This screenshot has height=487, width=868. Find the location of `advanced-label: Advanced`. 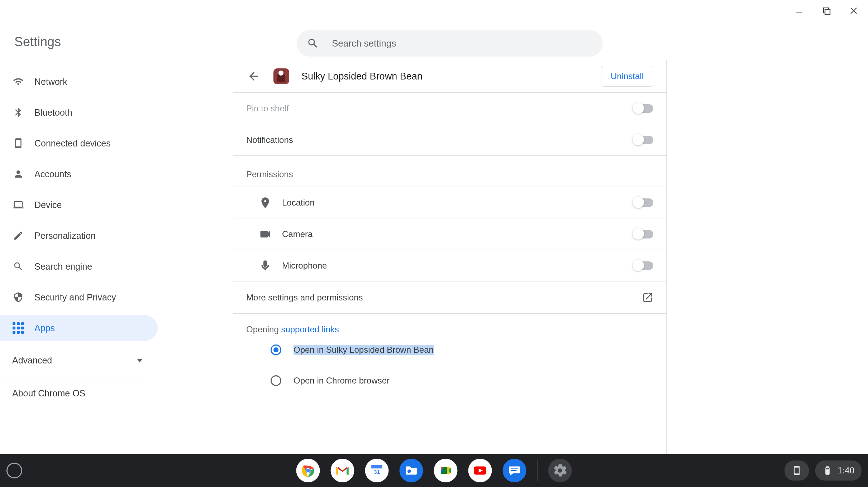

advanced-label: Advanced is located at coordinates (32, 360).